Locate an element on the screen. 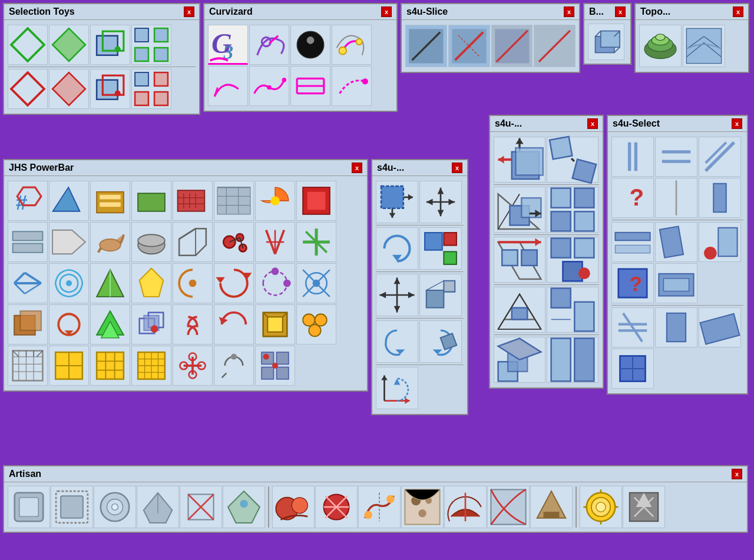 This screenshot has height=560, width=754. s4u-select-close: x is located at coordinates (737, 124).